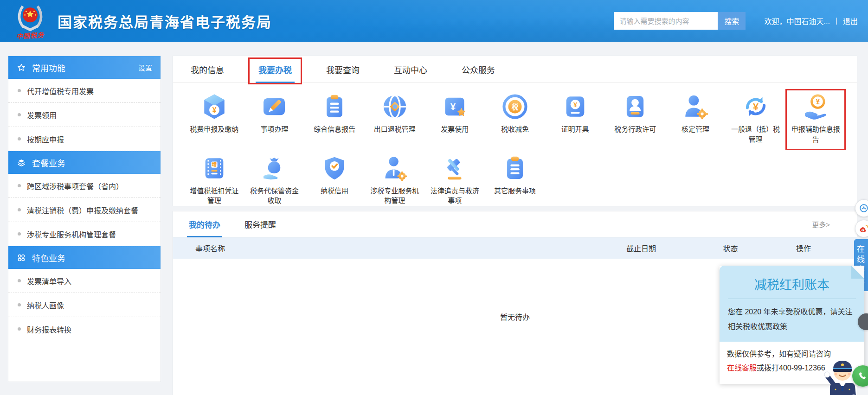 Image resolution: width=868 pixels, height=395 pixels. Describe the element at coordinates (214, 119) in the screenshot. I see `service-tax-declaration-payment: ¥税费申报及缴纳` at that location.